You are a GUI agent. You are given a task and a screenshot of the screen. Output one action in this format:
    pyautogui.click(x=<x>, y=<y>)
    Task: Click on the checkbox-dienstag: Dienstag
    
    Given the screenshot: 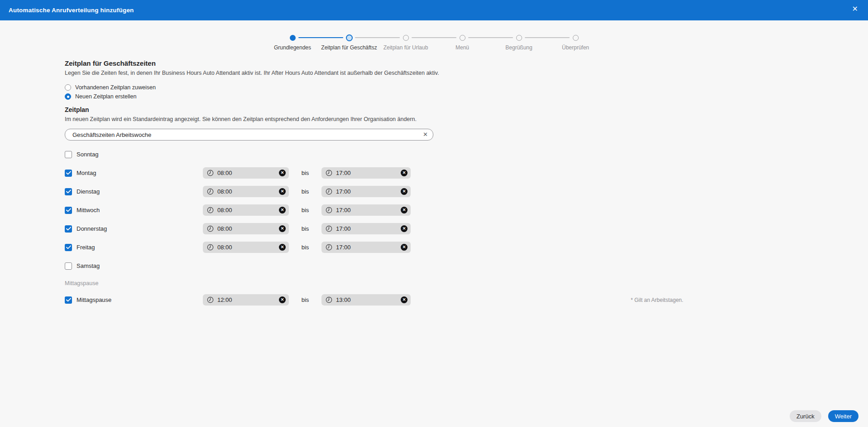 What is the action you would take?
    pyautogui.click(x=134, y=192)
    